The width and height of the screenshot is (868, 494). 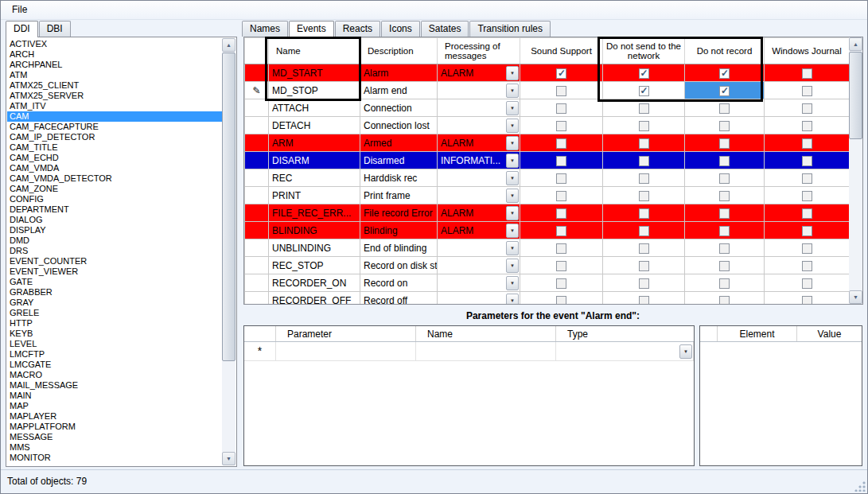 What do you see at coordinates (22, 29) in the screenshot?
I see `tab-ddi: DDI` at bounding box center [22, 29].